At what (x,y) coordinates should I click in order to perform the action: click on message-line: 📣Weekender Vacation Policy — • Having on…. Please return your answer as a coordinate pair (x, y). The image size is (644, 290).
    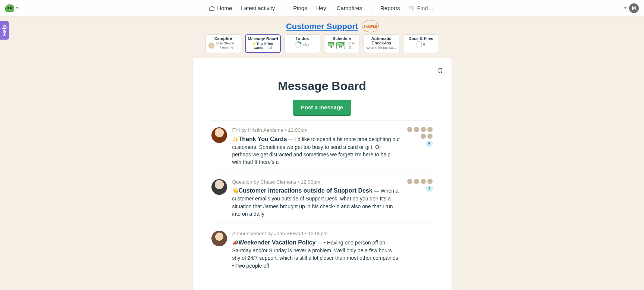
    Looking at the image, I should click on (317, 254).